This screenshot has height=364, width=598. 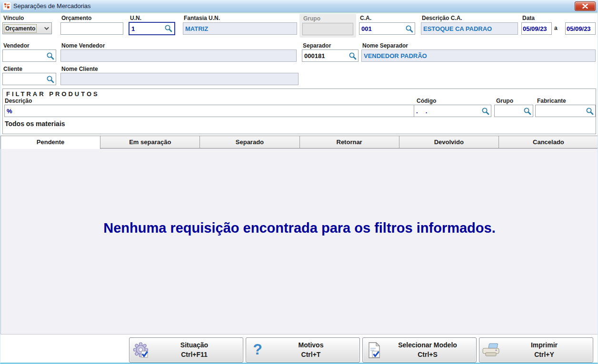 I want to click on selecionar-modelo-label: Selecionar Modelo, so click(x=428, y=345).